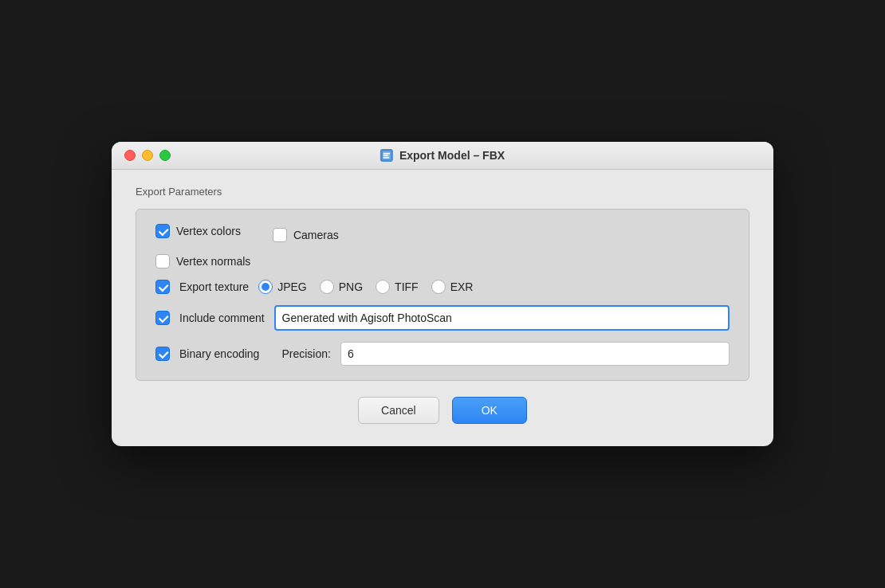 The image size is (885, 588). I want to click on radio-jpeg-circle, so click(266, 287).